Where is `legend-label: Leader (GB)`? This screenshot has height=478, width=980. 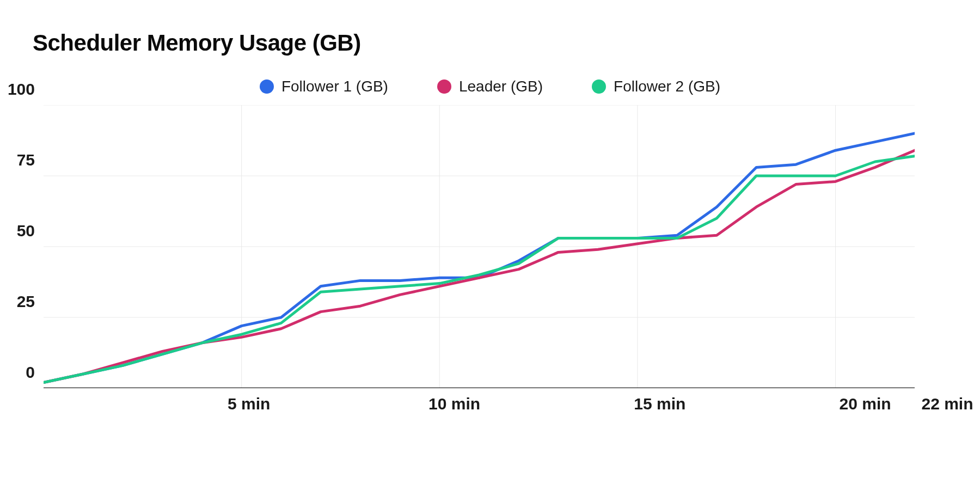 legend-label: Leader (GB) is located at coordinates (501, 87).